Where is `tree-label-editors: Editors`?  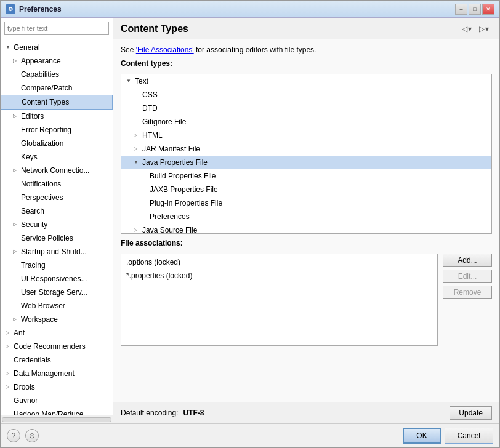
tree-label-editors: Editors is located at coordinates (32, 116).